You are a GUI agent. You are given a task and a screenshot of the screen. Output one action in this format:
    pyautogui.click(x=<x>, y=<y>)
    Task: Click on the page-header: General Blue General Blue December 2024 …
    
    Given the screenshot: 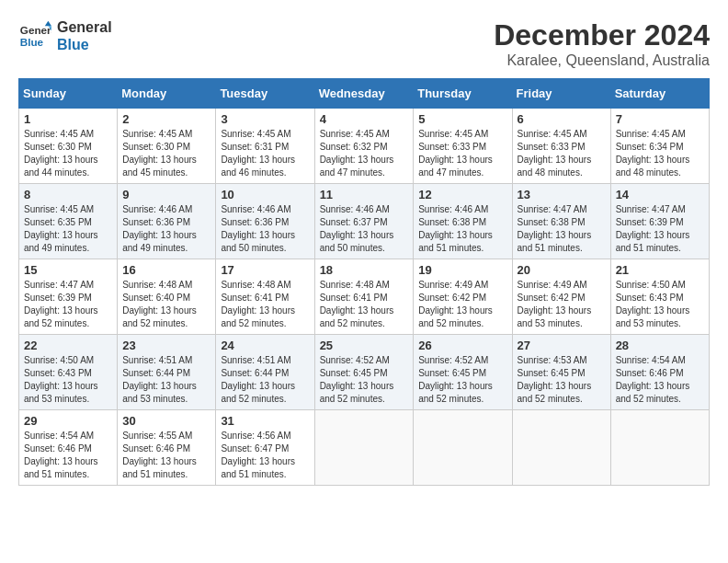 What is the action you would take?
    pyautogui.click(x=364, y=44)
    